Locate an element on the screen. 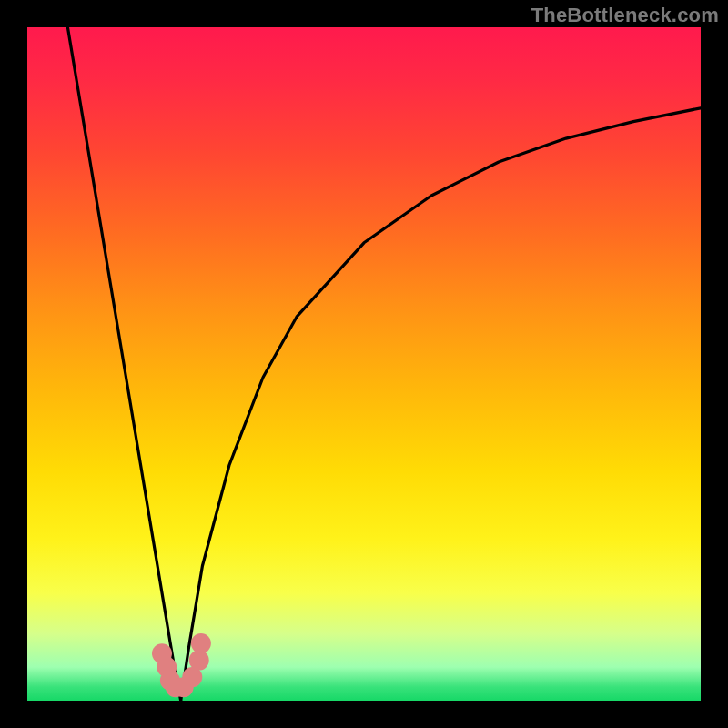 The image size is (728, 728). curve-left-branch is located at coordinates (124, 364).